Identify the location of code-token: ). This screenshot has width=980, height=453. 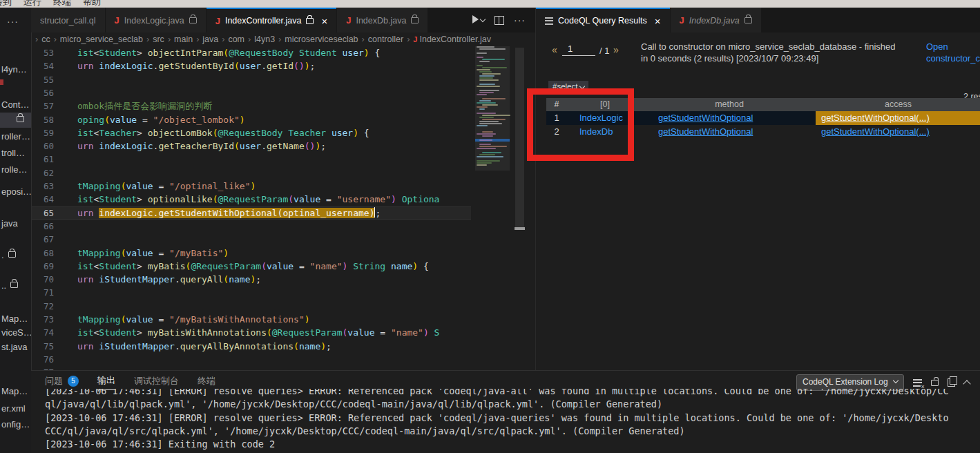
(307, 319).